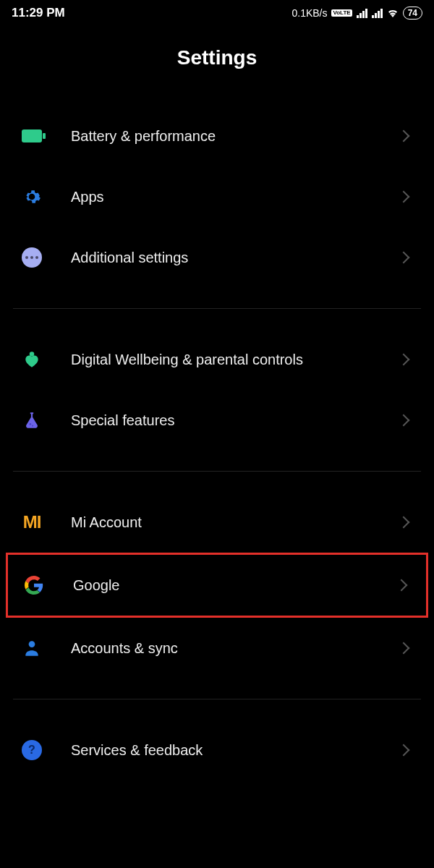 The image size is (434, 868). What do you see at coordinates (217, 420) in the screenshot?
I see `settings-item-special-features: Special features` at bounding box center [217, 420].